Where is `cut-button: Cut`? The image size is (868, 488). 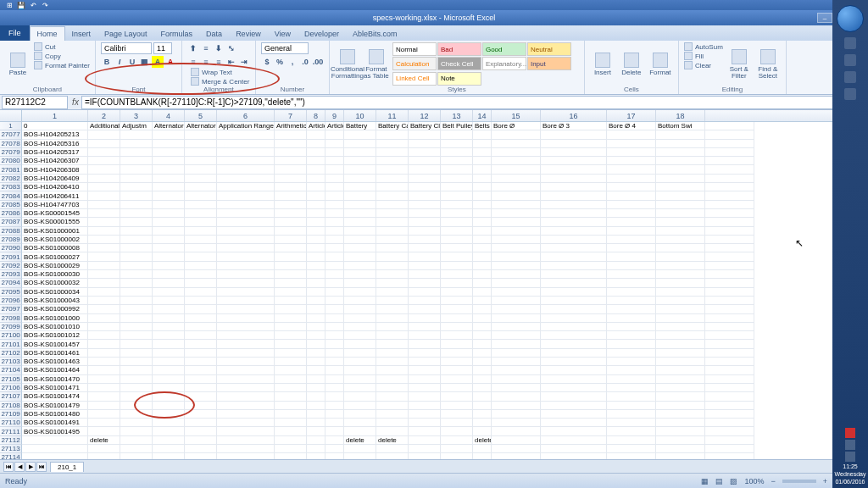
cut-button: Cut is located at coordinates (62, 47).